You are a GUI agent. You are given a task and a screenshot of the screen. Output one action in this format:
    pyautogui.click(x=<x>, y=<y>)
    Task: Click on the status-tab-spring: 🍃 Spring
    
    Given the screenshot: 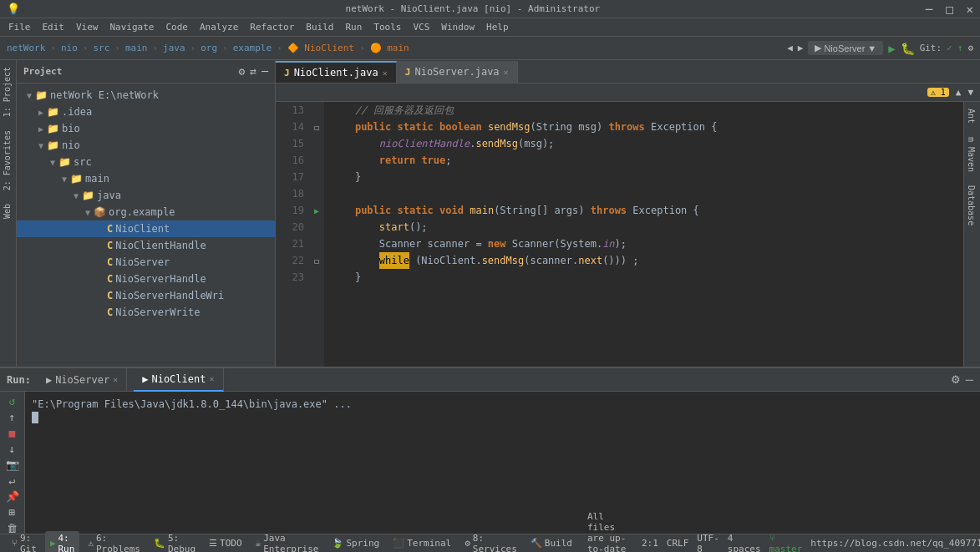 What is the action you would take?
    pyautogui.click(x=356, y=543)
    